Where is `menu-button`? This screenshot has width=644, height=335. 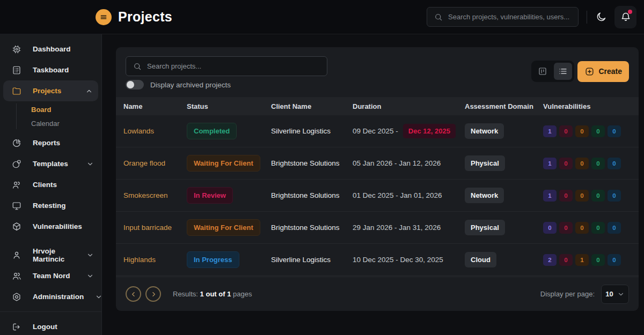
menu-button is located at coordinates (104, 17).